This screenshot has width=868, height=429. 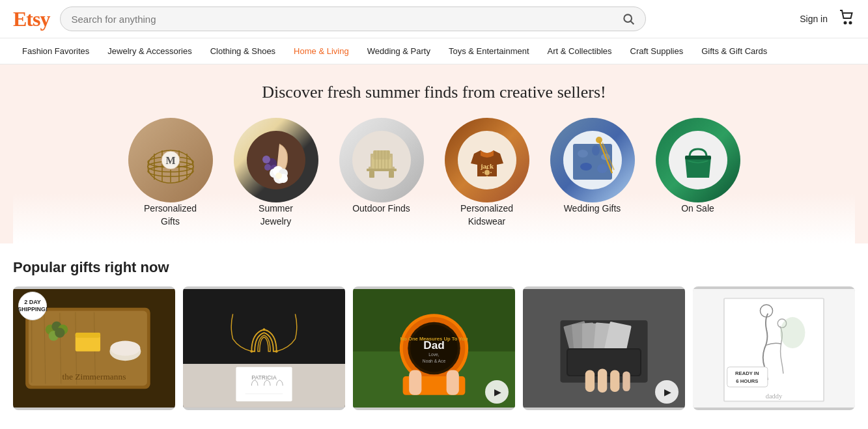 I want to click on product-image-5: daddy READY IN 6 HOURS, so click(x=774, y=348).